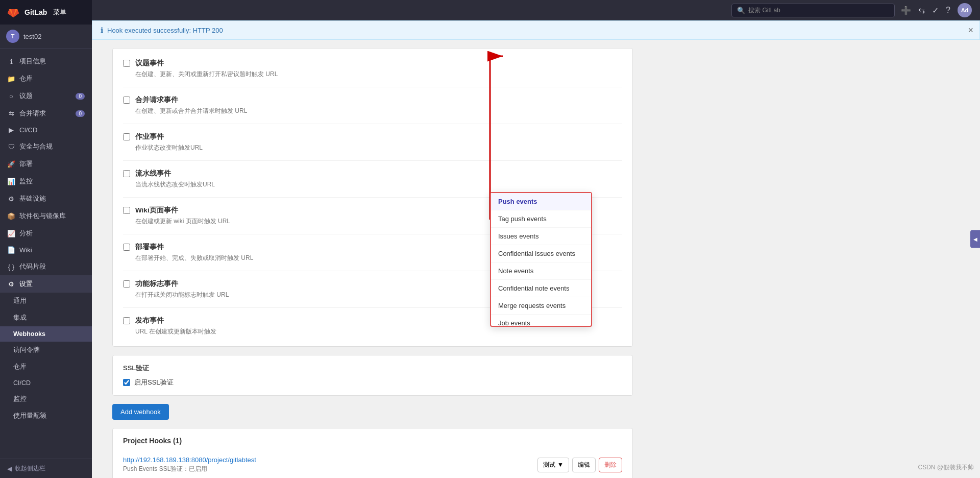 The height and width of the screenshot is (478, 980). Describe the element at coordinates (560, 465) in the screenshot. I see `test-dropdown-icon: ▼` at that location.